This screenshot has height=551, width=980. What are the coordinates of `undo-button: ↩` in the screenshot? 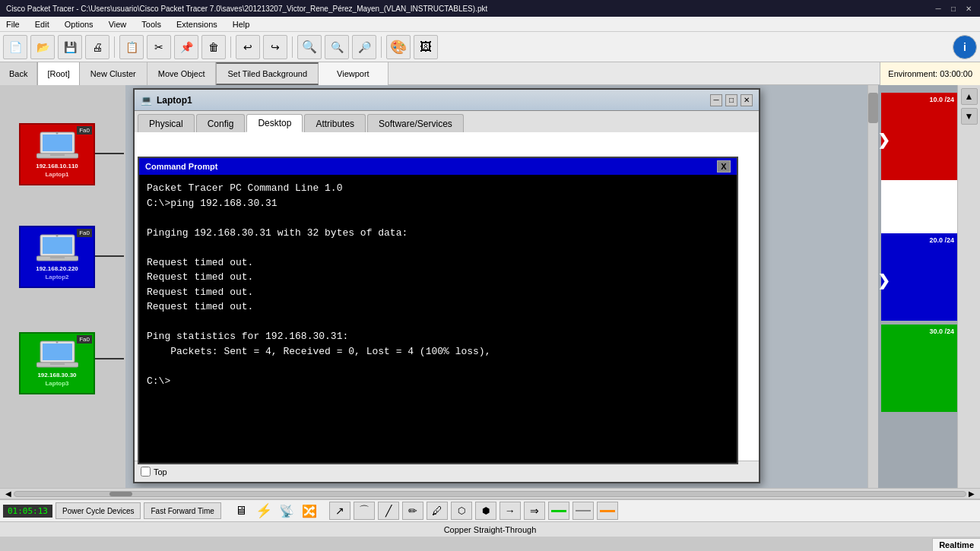 It's located at (248, 47).